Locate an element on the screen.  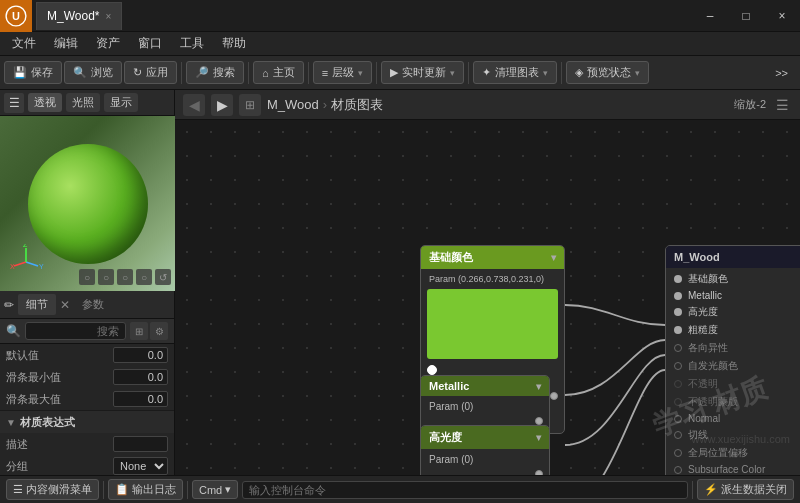
search-icon: 🔎 is located at coordinates (202, 72).